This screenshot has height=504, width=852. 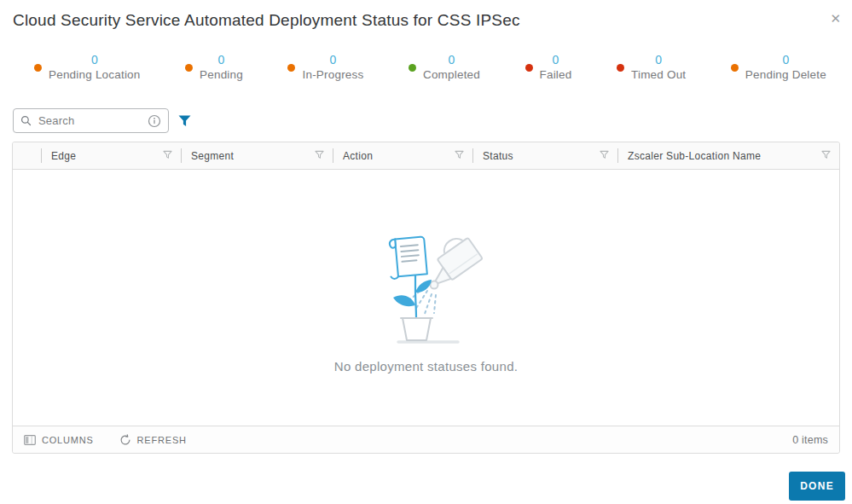 What do you see at coordinates (498, 156) in the screenshot?
I see `column-label: Status` at bounding box center [498, 156].